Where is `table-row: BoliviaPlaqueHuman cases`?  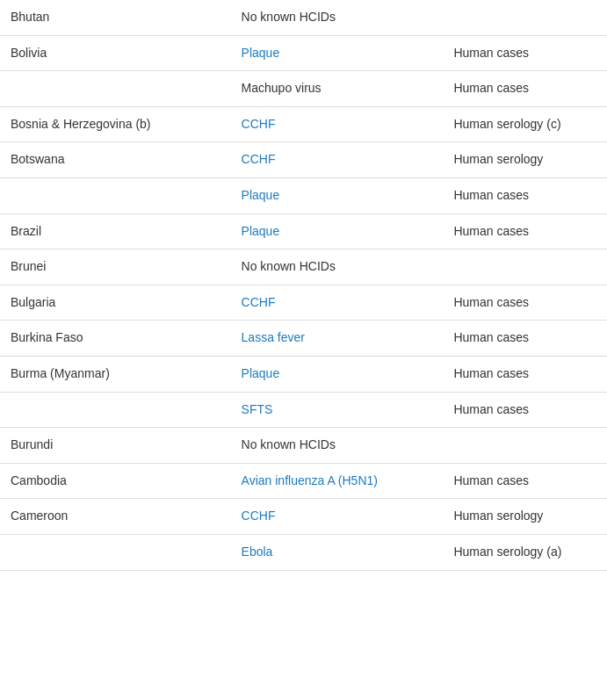 table-row: BoliviaPlaqueHuman cases is located at coordinates (304, 53).